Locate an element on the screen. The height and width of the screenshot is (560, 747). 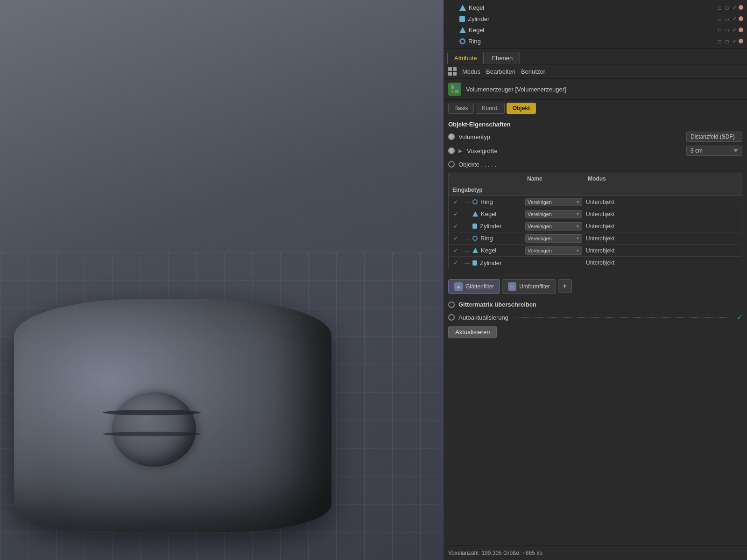
eingabe-kegel-2: Unterobjekt is located at coordinates (663, 251).